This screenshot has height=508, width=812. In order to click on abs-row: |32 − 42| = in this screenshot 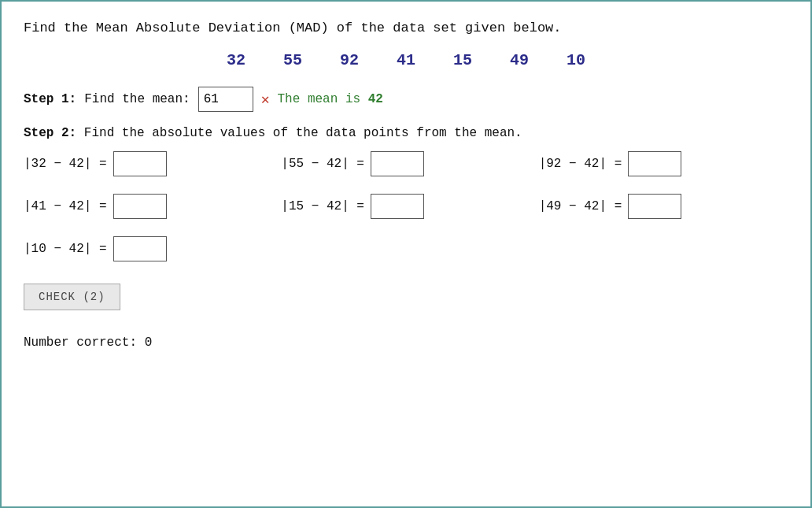, I will do `click(148, 164)`.